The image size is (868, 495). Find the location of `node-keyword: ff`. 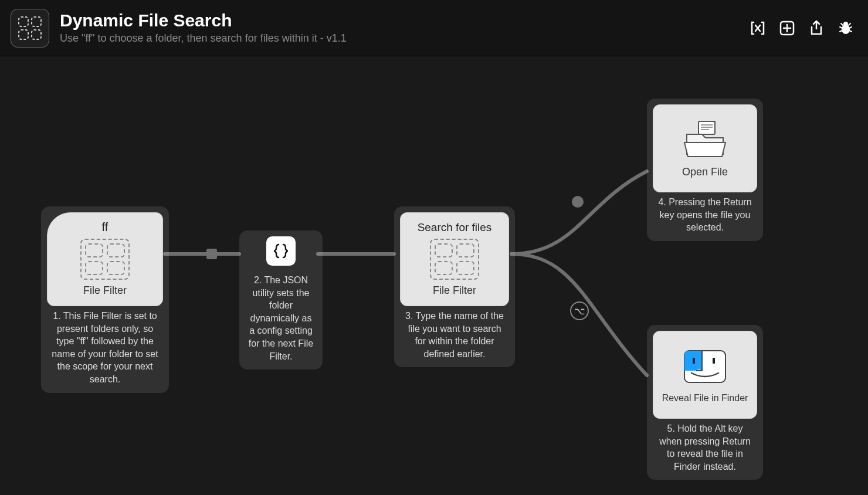

node-keyword: ff is located at coordinates (106, 228).